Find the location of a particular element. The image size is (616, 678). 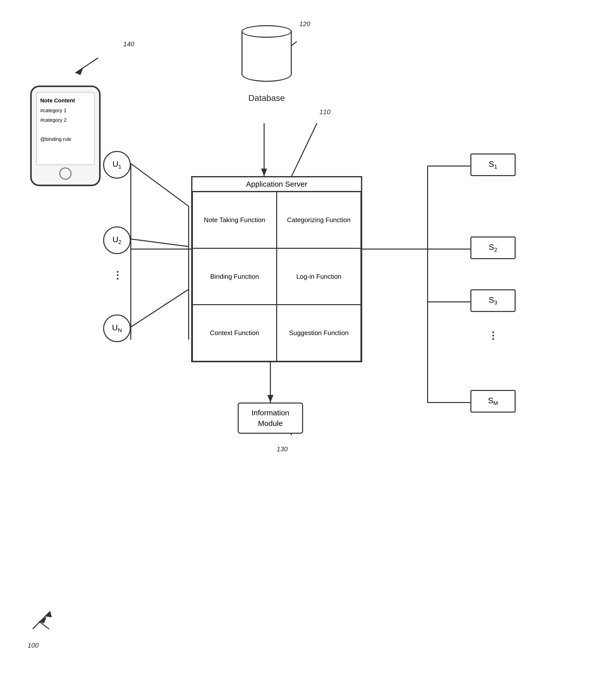

server-s1: S1 is located at coordinates (493, 165).